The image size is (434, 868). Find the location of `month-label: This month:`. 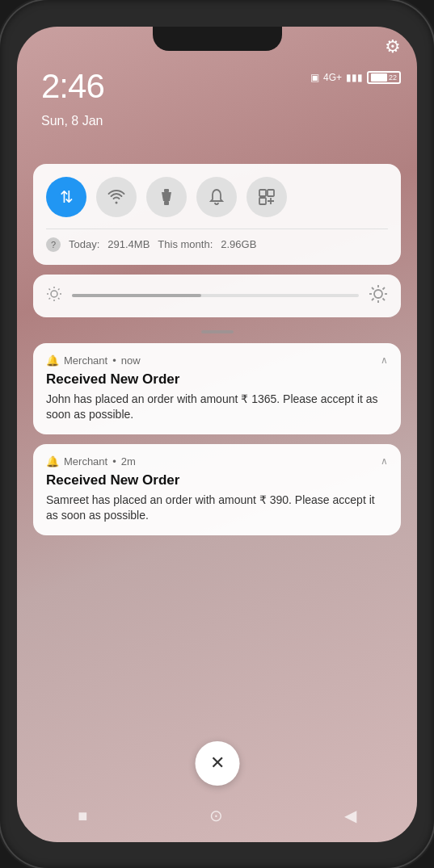

month-label: This month: is located at coordinates (185, 244).